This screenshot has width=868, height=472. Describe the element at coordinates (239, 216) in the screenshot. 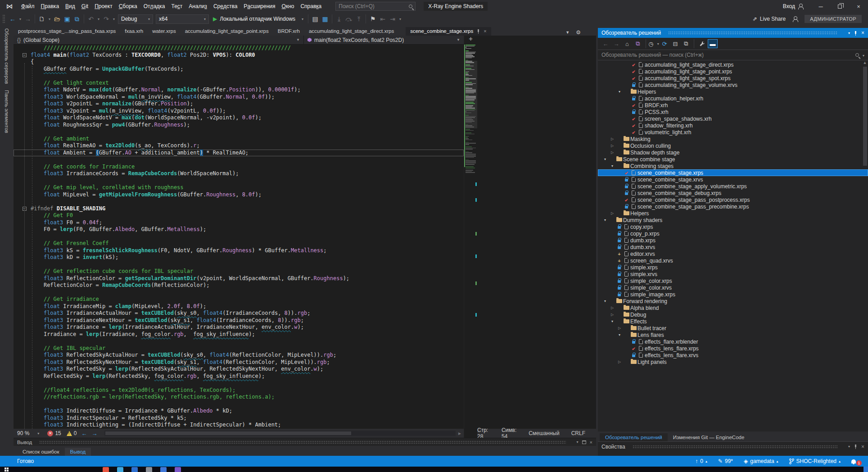

I see `code-line: // Get F0` at that location.